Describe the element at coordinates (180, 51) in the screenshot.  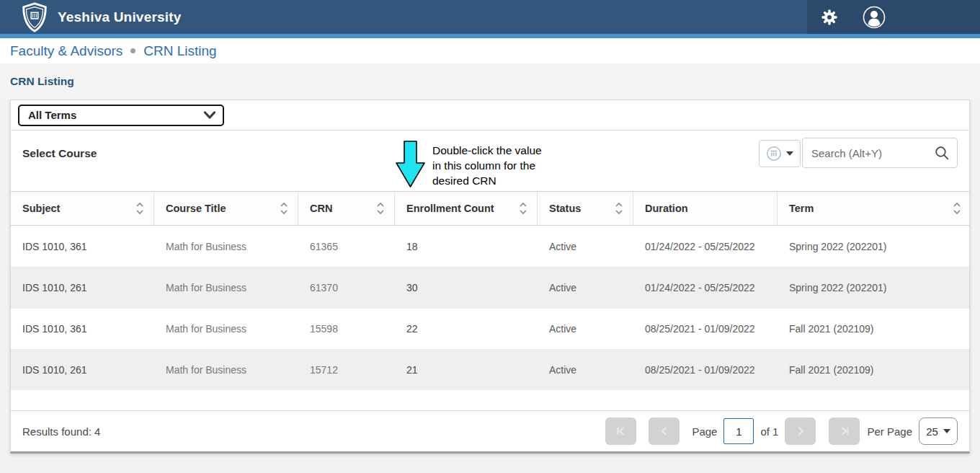
I see `breadcrumb-crn-listing: CRN Listing` at that location.